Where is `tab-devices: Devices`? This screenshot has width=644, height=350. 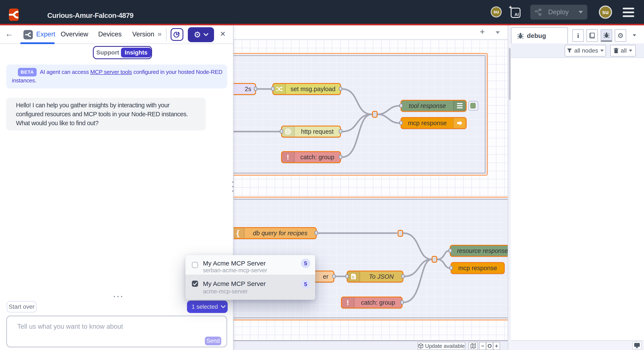
tab-devices: Devices is located at coordinates (110, 34).